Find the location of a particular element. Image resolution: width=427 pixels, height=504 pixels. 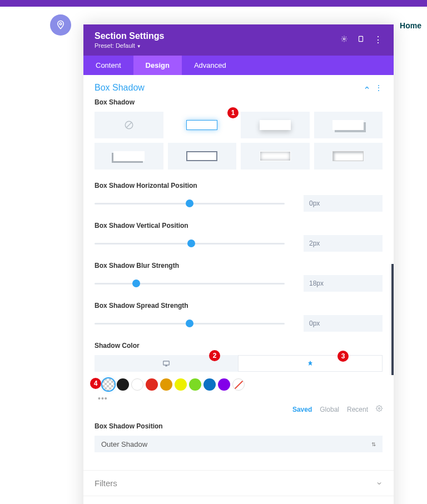

select-position: Outer Shadow ⇅ is located at coordinates (239, 444).